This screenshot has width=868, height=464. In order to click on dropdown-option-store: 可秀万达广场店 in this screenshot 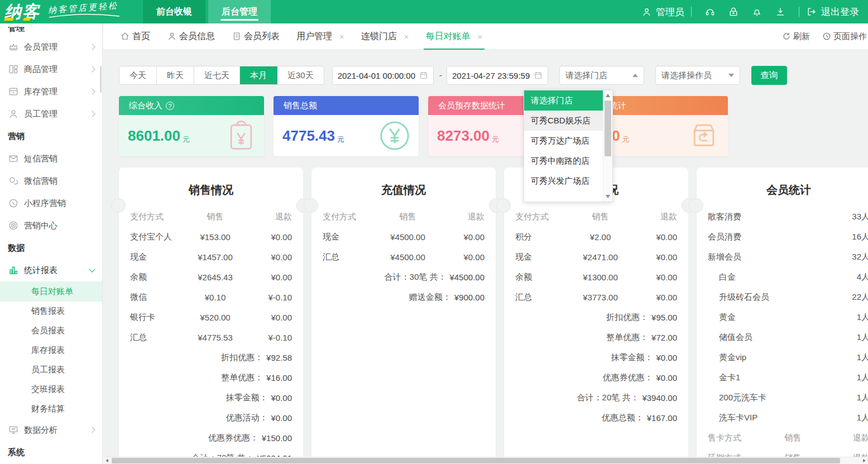, I will do `click(564, 141)`.